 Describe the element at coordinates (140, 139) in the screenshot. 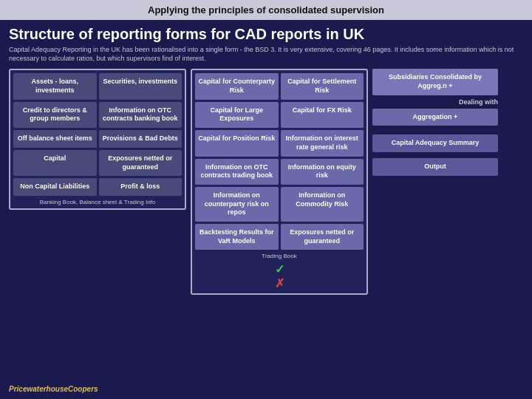

I see `cell-provisions: Provisions & Bad Debts` at that location.